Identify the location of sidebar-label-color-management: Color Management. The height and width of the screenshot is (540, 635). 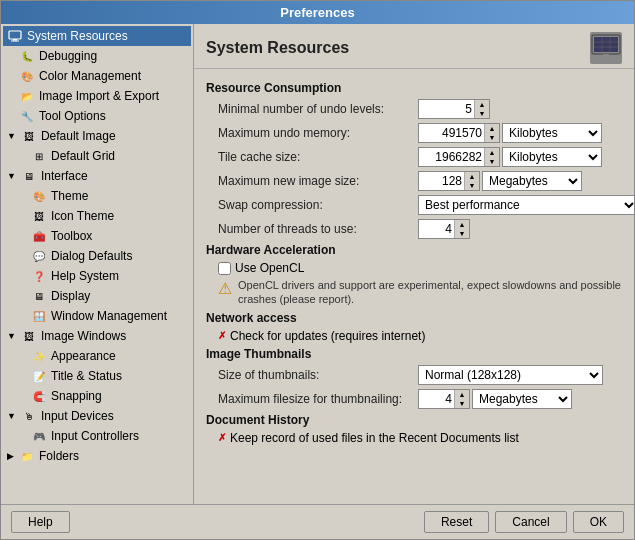
(90, 76).